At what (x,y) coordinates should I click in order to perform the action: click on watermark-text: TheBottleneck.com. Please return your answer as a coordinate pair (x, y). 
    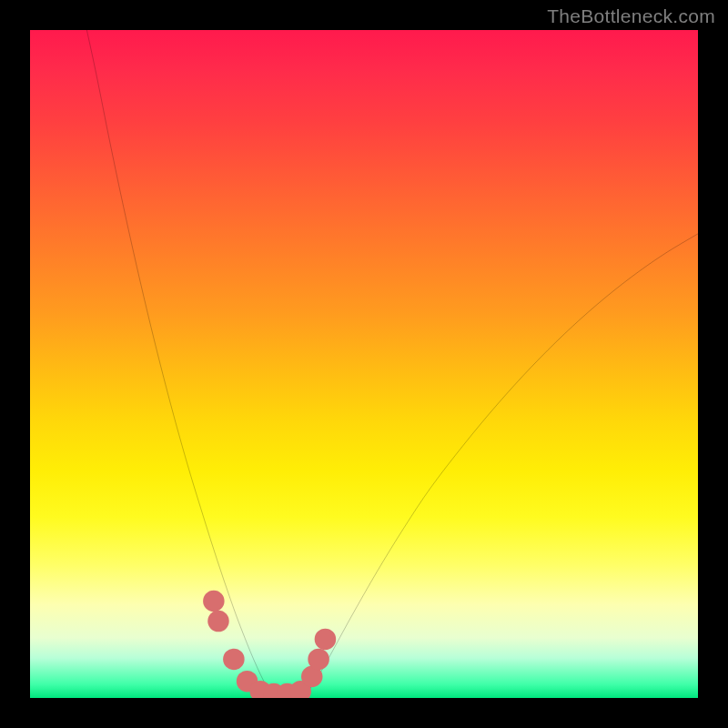
    Looking at the image, I should click on (632, 16).